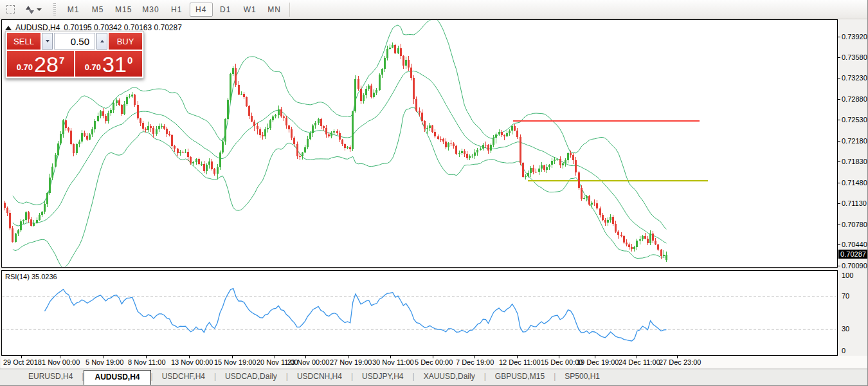 This screenshot has height=386, width=868. What do you see at coordinates (50, 376) in the screenshot?
I see `chart-tab-eurusd-h4: EURUSD,H4` at bounding box center [50, 376].